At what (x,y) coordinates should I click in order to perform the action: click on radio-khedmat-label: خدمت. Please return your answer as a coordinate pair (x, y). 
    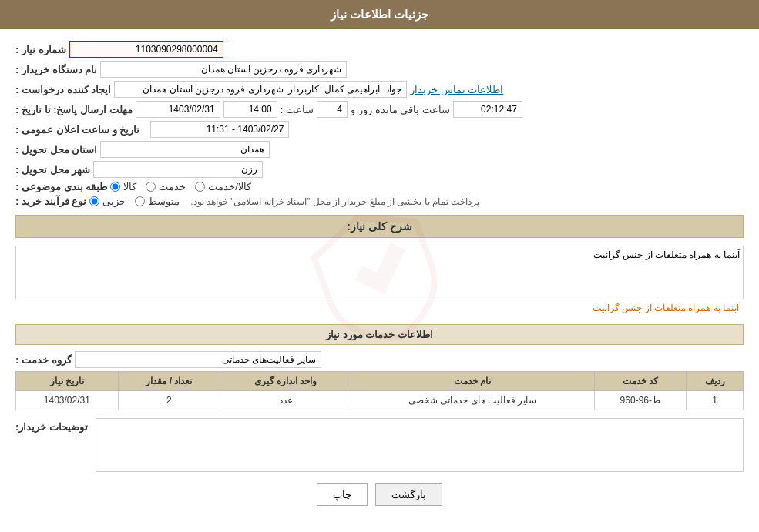
    Looking at the image, I should click on (173, 186).